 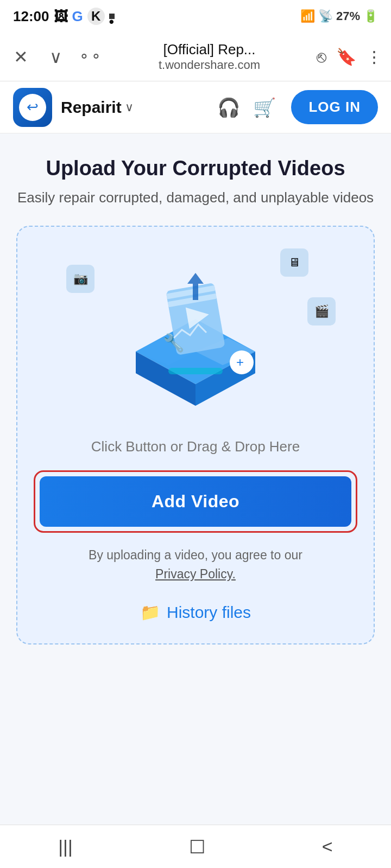 I want to click on brand-name: Repairit, so click(x=91, y=107).